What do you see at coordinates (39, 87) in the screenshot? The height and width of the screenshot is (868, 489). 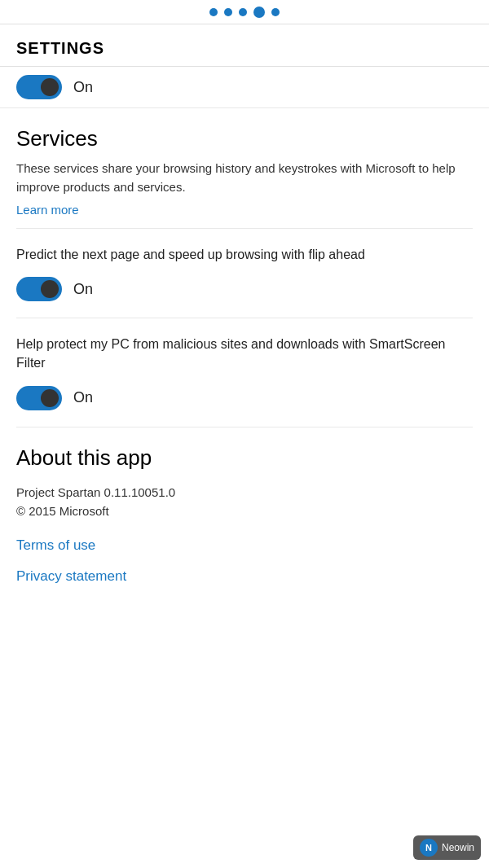 I see `scrolled-toggle` at bounding box center [39, 87].